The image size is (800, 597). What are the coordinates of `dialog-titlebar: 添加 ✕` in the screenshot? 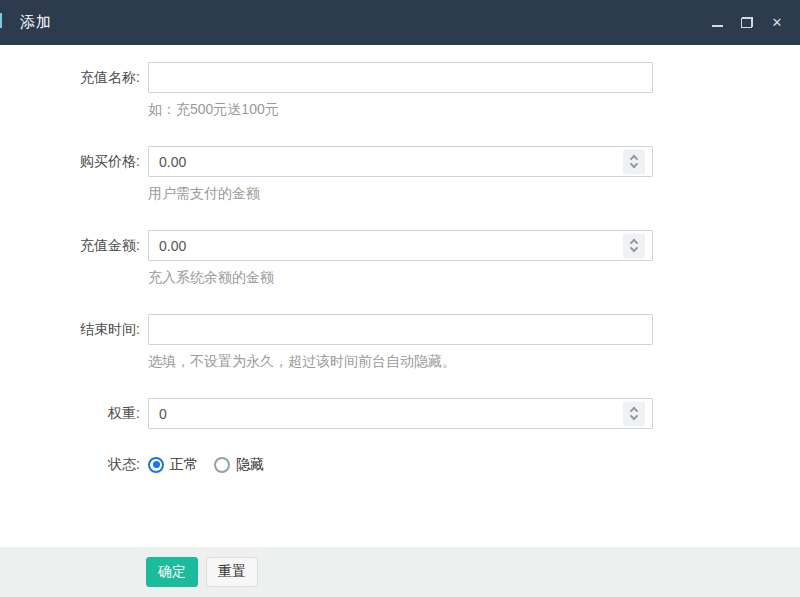 It's located at (400, 22).